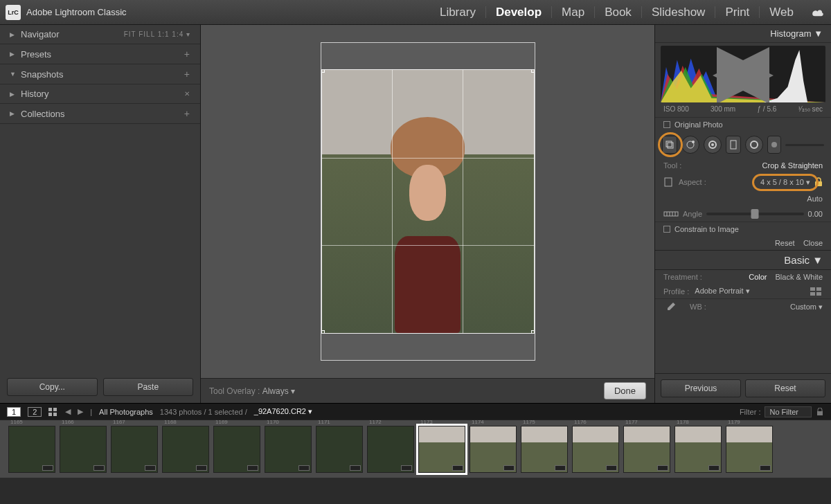  What do you see at coordinates (785, 388) in the screenshot?
I see `reset-all-button: Reset` at bounding box center [785, 388].